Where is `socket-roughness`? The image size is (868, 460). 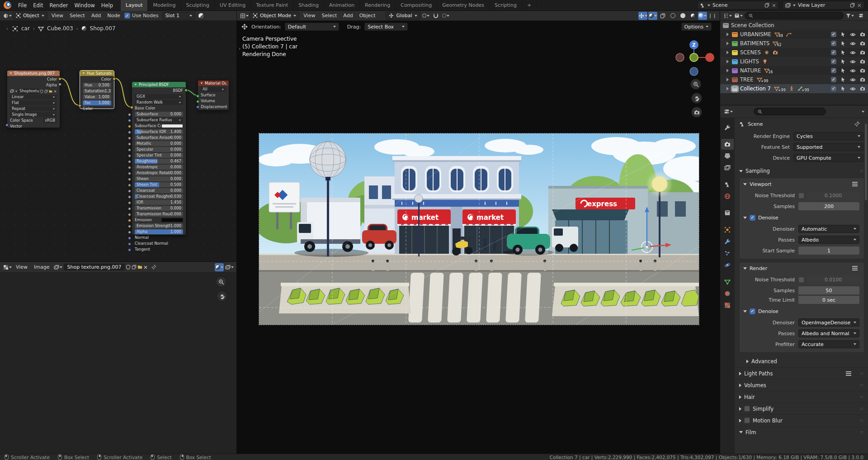
socket-roughness is located at coordinates (129, 162).